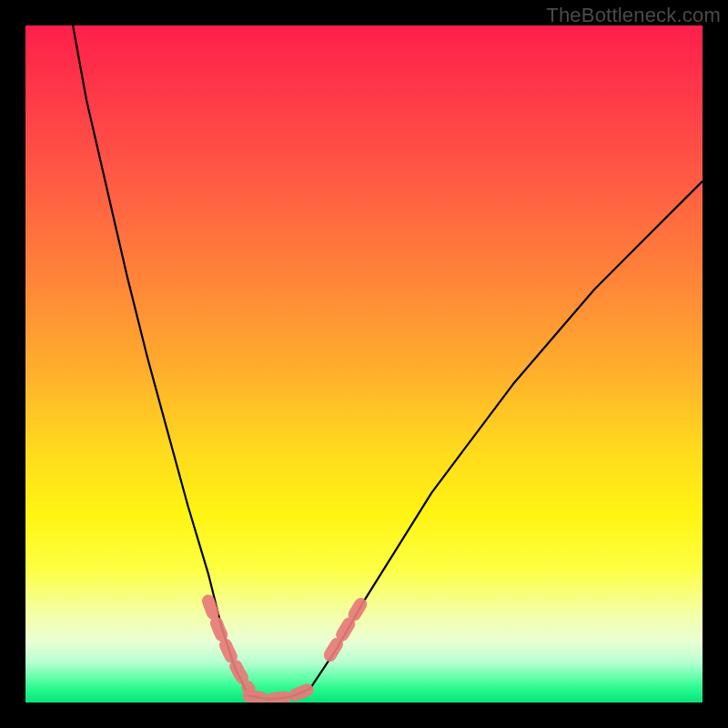  Describe the element at coordinates (633, 15) in the screenshot. I see `watermark-text: TheBottleneck.com` at that location.